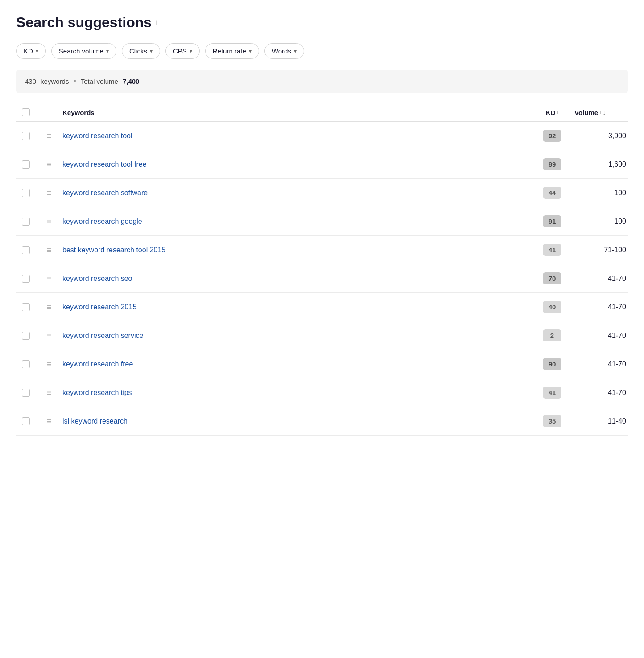  Describe the element at coordinates (322, 307) in the screenshot. I see `table-row: ≡ keyword research 2015 40 41-70` at that location.